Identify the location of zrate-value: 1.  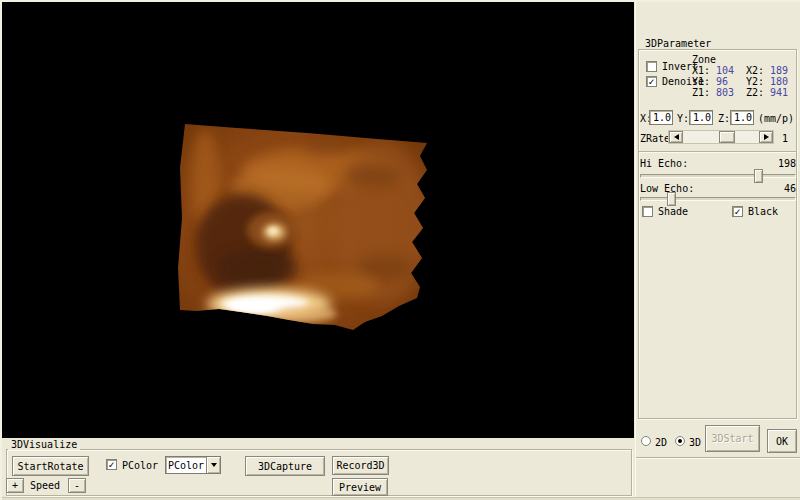
(785, 138).